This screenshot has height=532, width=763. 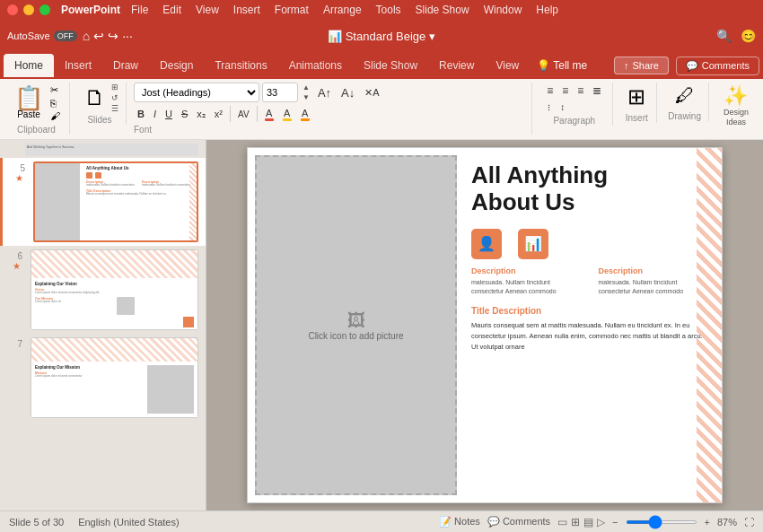 What do you see at coordinates (45, 10) in the screenshot?
I see `maximize-button` at bounding box center [45, 10].